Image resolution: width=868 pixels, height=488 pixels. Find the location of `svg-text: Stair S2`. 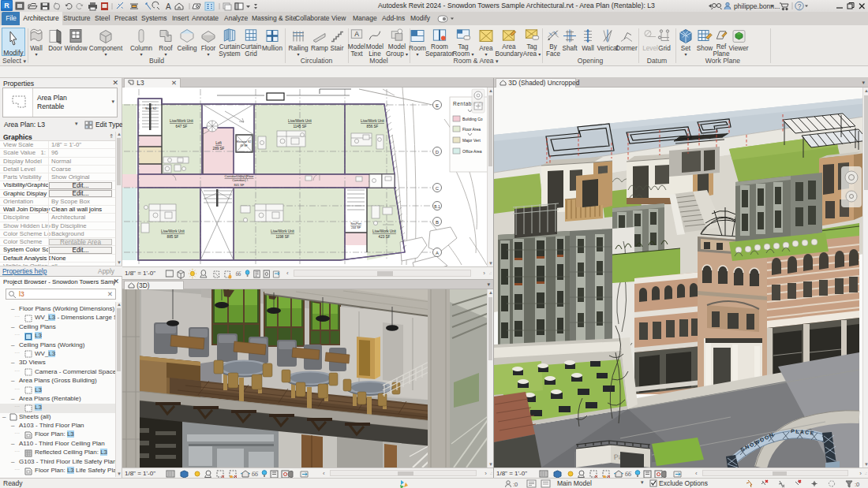

svg-text: Stair S2 is located at coordinates (152, 109).